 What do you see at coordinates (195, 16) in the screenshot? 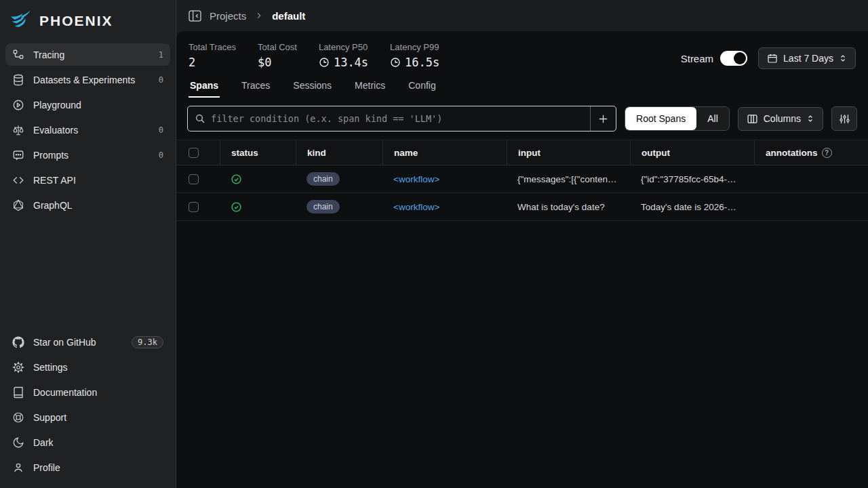
I see `sidebar-collapse-icon` at bounding box center [195, 16].